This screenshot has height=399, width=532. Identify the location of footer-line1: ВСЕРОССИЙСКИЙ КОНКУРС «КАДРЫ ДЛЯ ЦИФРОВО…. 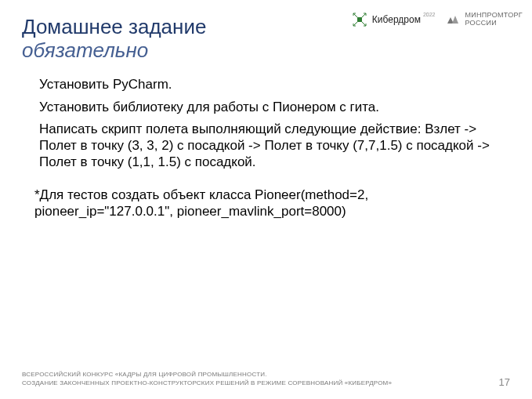
(144, 375).